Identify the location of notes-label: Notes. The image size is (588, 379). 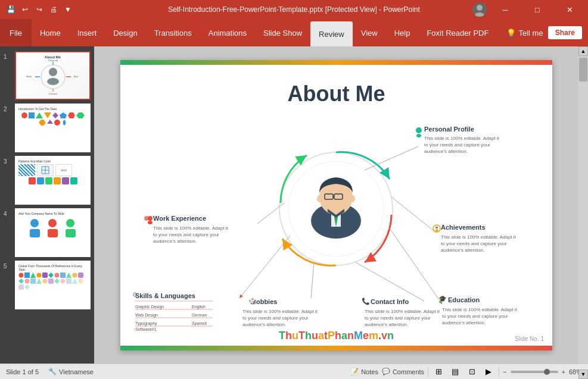
(369, 372).